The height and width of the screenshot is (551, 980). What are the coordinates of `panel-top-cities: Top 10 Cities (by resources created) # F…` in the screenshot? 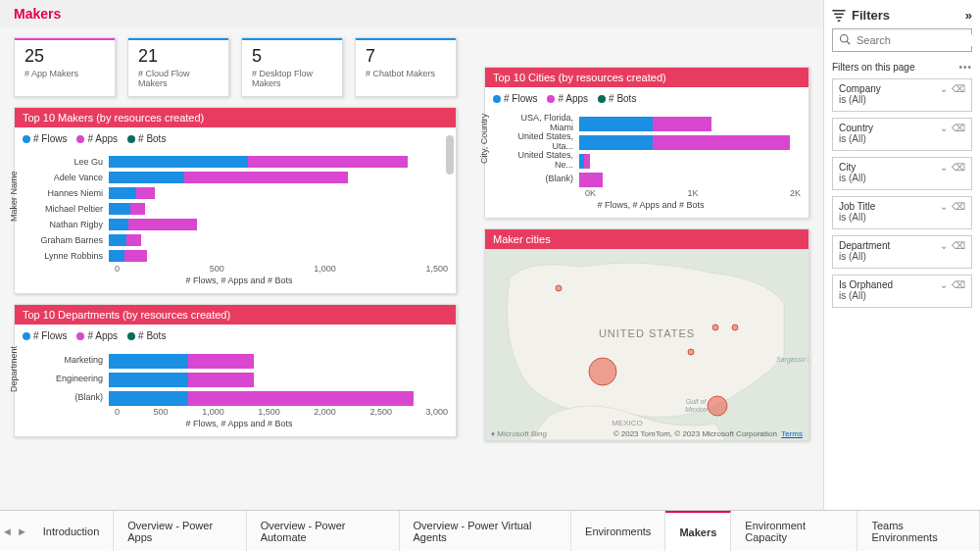 It's located at (647, 143).